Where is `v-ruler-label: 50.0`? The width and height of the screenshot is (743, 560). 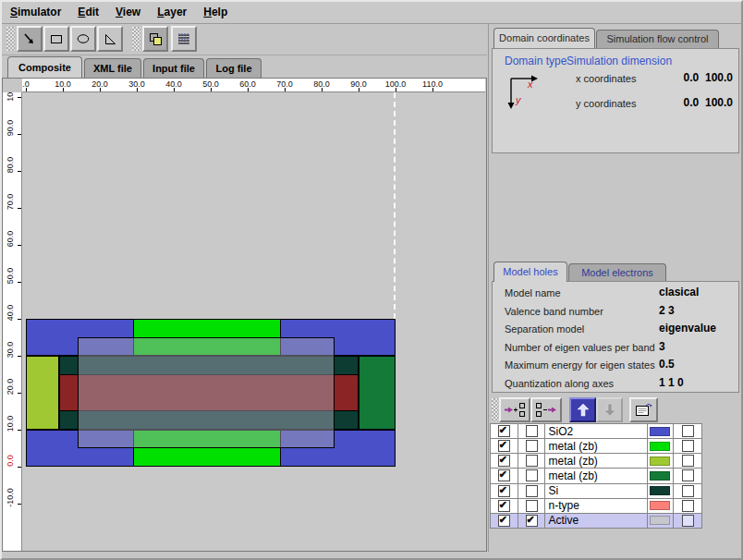
v-ruler-label: 50.0 is located at coordinates (11, 276).